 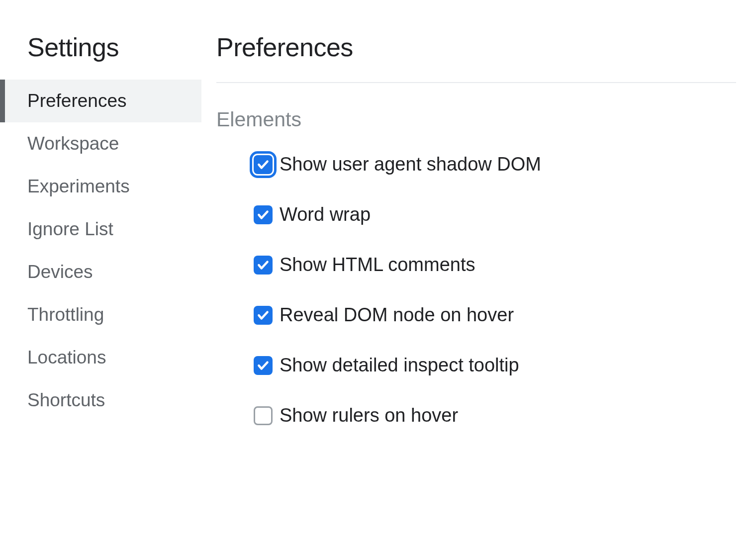 I want to click on option-row: Show HTML comments, so click(x=476, y=265).